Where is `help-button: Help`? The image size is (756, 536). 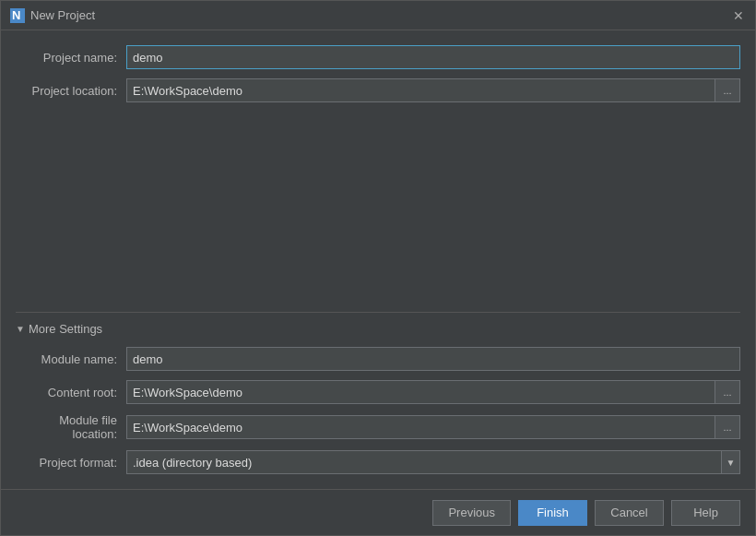
help-button: Help is located at coordinates (706, 513).